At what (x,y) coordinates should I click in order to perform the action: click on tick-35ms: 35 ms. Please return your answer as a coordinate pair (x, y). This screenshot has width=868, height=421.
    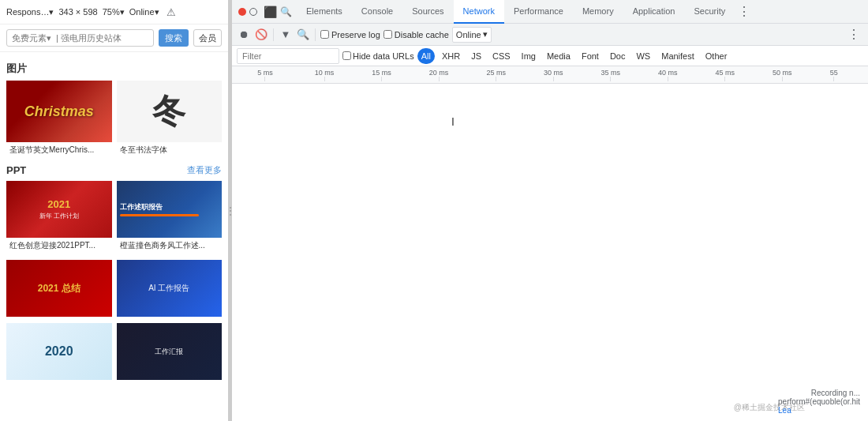
    Looking at the image, I should click on (611, 75).